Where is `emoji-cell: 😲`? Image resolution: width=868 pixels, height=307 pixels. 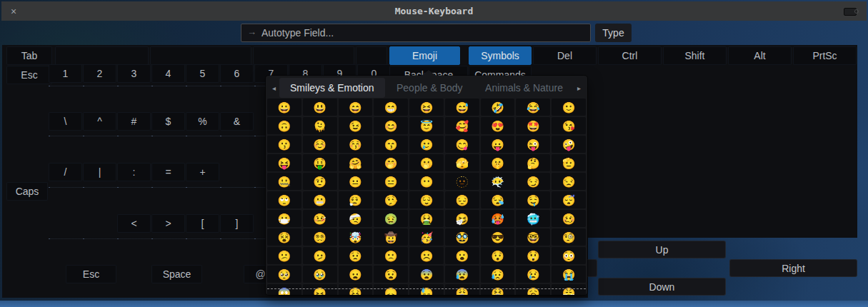
emoji-cell: 😲 is located at coordinates (533, 256).